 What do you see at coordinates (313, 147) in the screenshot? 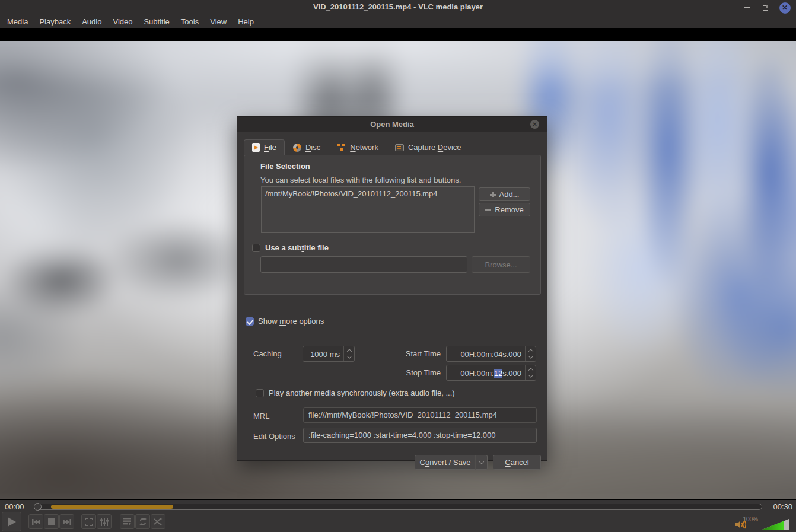
I see `tab-disc-label: Disc` at bounding box center [313, 147].